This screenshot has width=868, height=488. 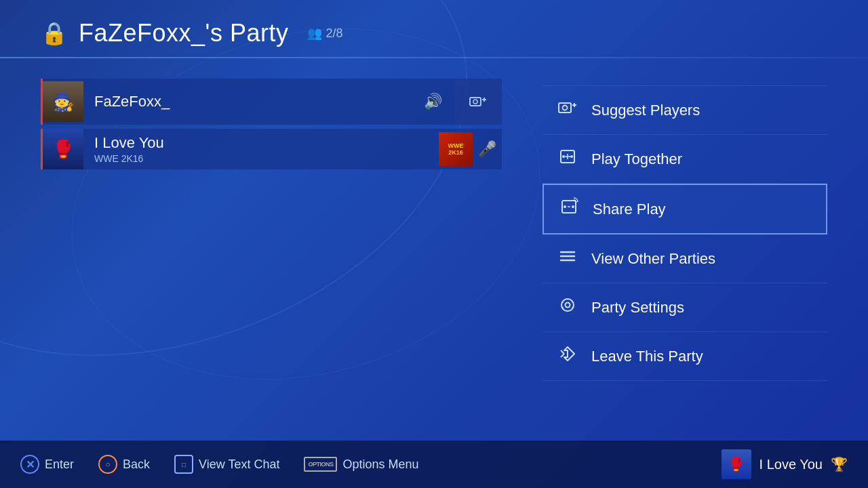 I want to click on footer-action-options-menu: OPTIONS Options Menu, so click(x=361, y=464).